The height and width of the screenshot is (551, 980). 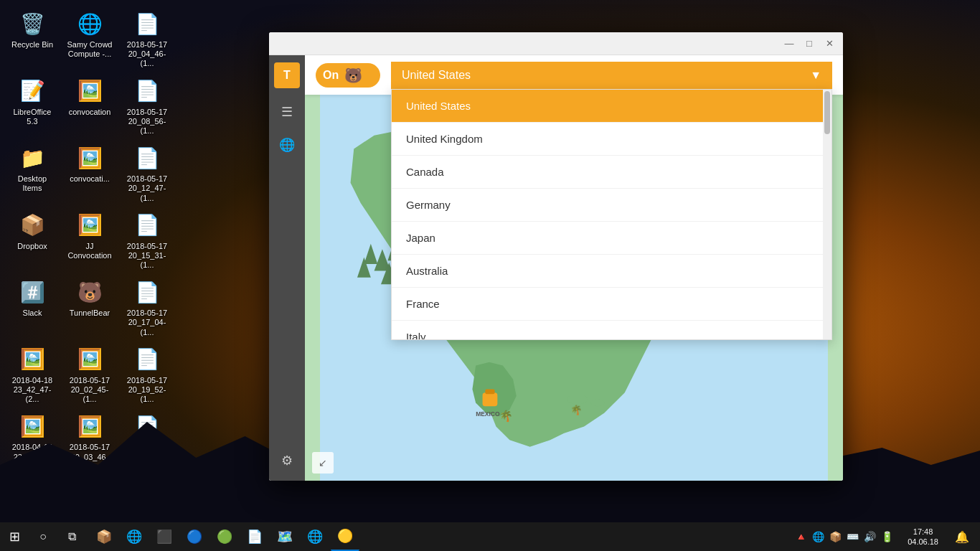 What do you see at coordinates (32, 174) in the screenshot?
I see `desktop-icon-folder: 📁 Desktop Items` at bounding box center [32, 174].